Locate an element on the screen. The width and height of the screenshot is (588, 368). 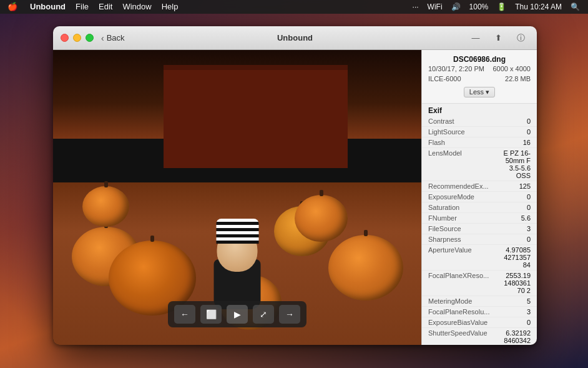
exif-row: FocalPlaneResolu...3 is located at coordinates (479, 312).